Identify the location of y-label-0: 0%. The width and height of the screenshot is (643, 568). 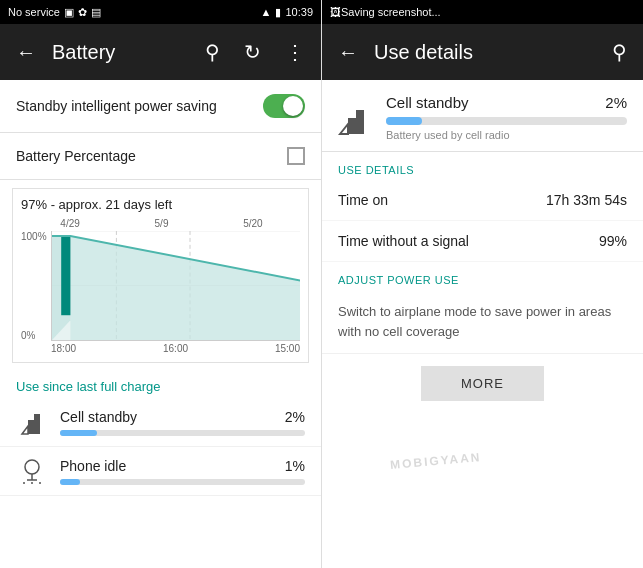
(34, 336).